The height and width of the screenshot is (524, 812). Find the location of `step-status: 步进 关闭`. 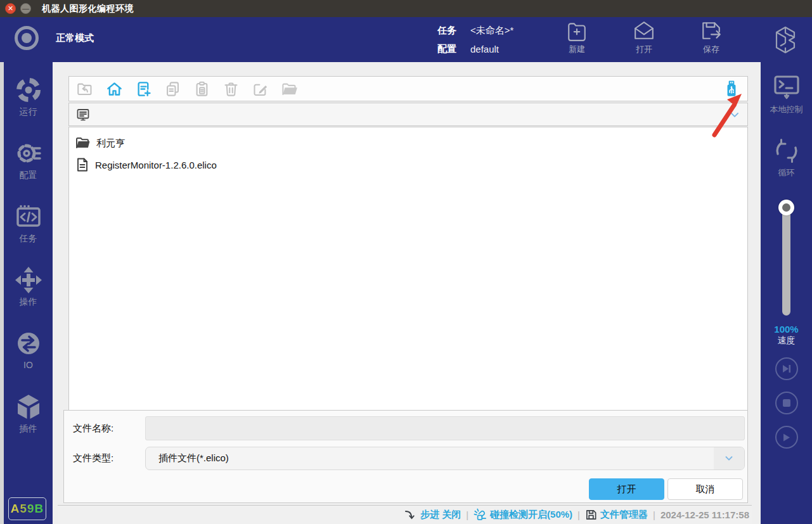

step-status: 步进 关闭 is located at coordinates (432, 515).